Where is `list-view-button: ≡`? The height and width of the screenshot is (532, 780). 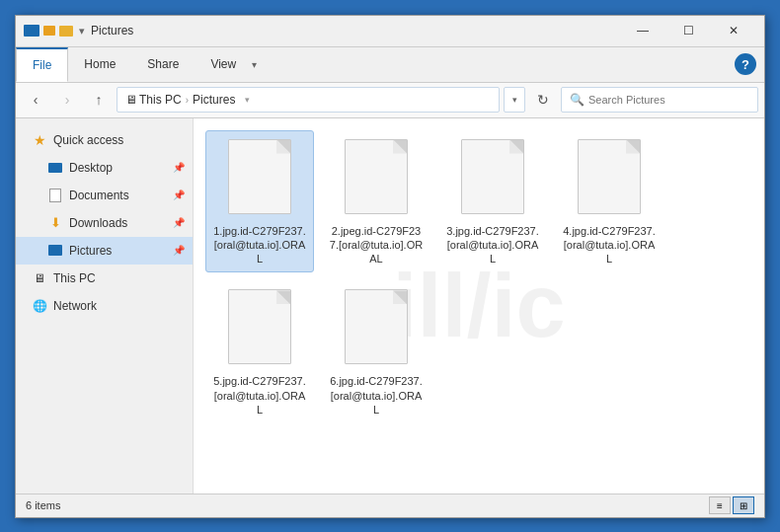 list-view-button: ≡ is located at coordinates (720, 505).